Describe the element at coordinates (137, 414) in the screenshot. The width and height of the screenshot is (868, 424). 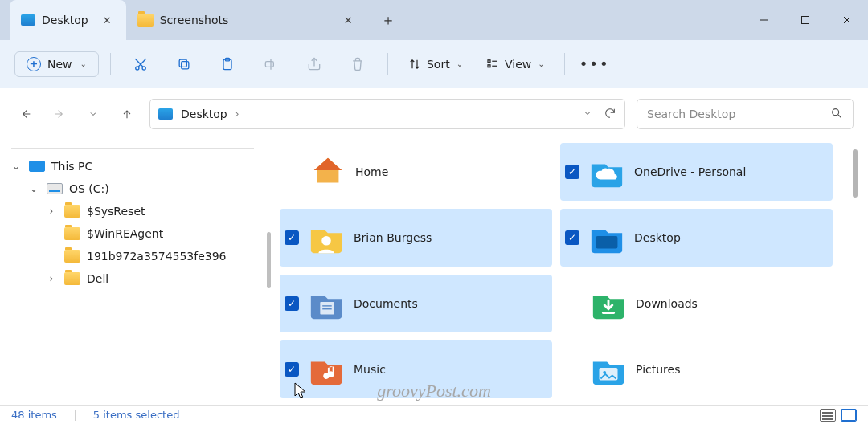
I see `selected-count: 5 items selected` at that location.